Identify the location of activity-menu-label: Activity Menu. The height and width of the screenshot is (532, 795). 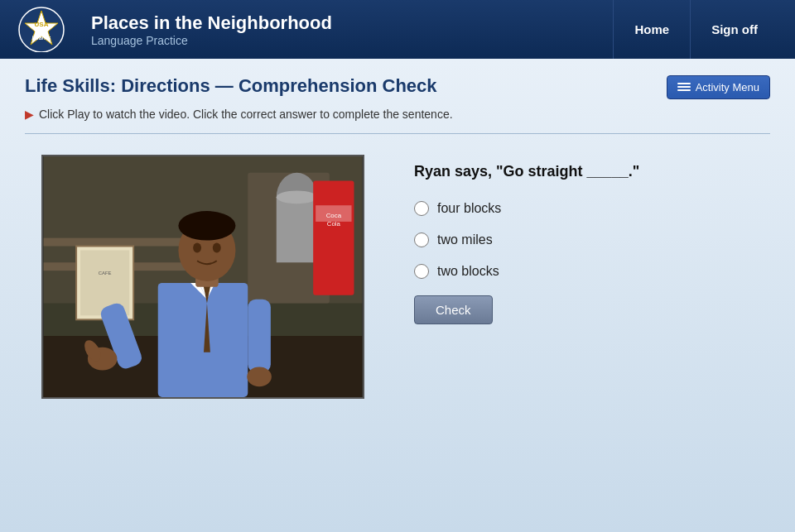
(727, 88).